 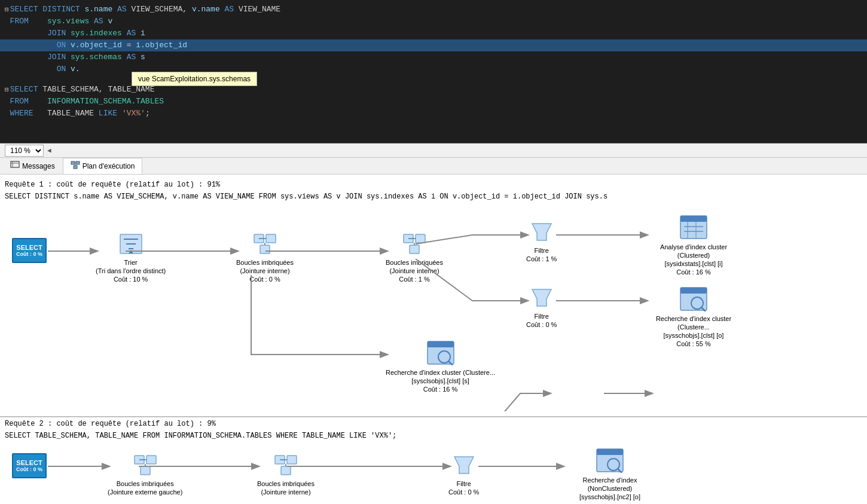 What do you see at coordinates (434, 472) in the screenshot?
I see `query2-plan: SELECT Coût : 0 % Boucles imbriquée` at bounding box center [434, 472].